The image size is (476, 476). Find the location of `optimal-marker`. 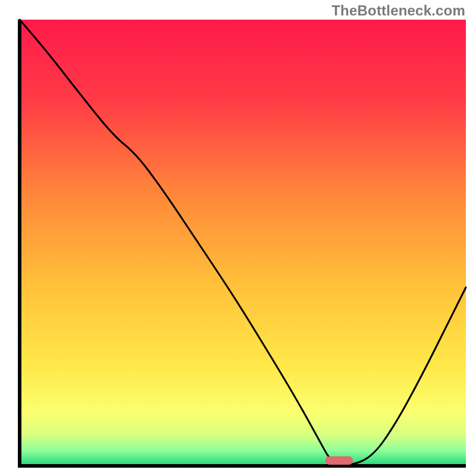

optimal-marker is located at coordinates (339, 461).